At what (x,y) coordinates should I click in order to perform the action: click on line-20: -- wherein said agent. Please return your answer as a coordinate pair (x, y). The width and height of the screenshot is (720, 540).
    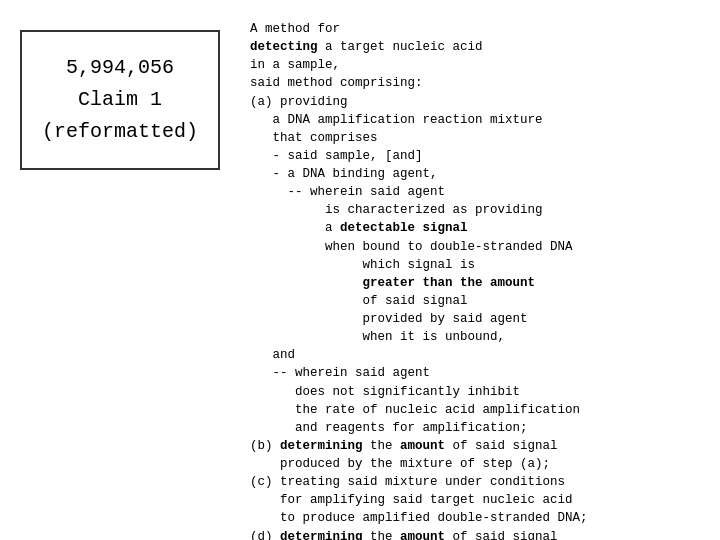
    Looking at the image, I should click on (340, 373).